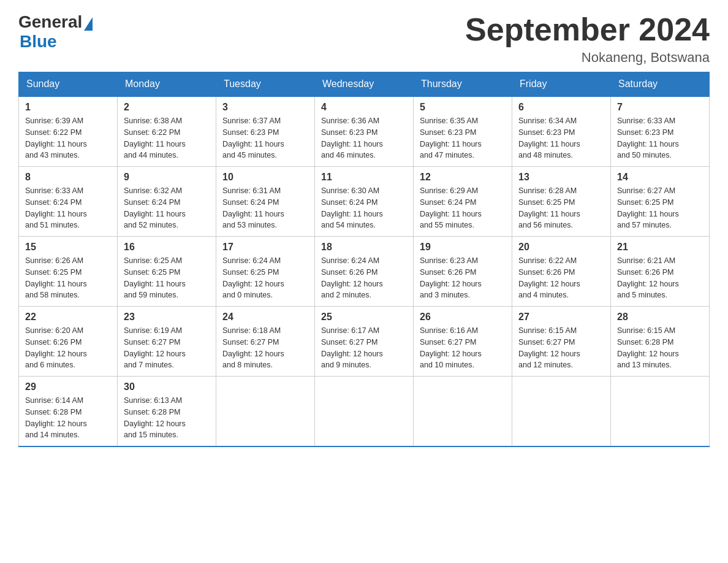 This screenshot has width=728, height=563. Describe the element at coordinates (561, 177) in the screenshot. I see `day-number: 13` at that location.